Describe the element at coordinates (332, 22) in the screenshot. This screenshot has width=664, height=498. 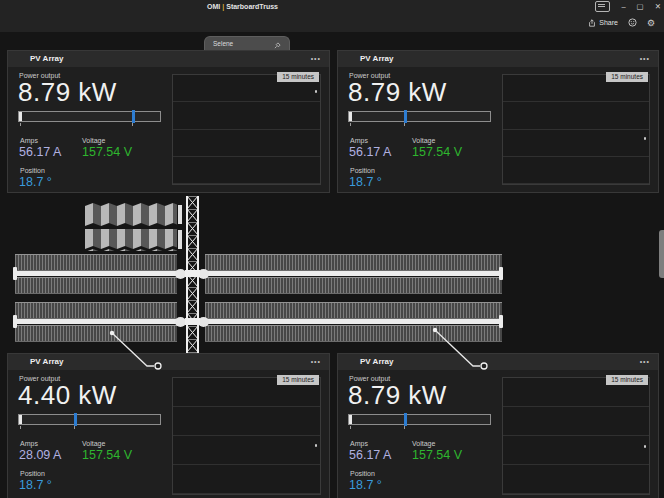
I see `toolbar: Share ⚙` at that location.